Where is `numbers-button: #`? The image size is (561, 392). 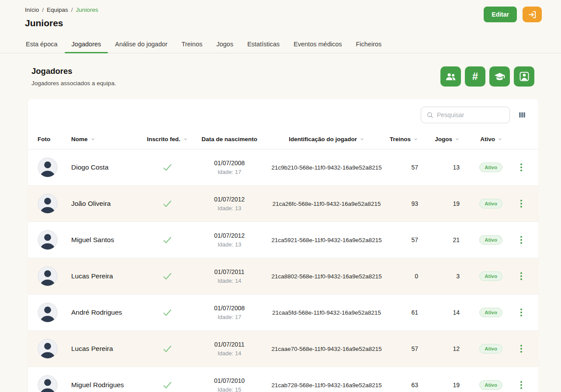
numbers-button: # is located at coordinates (475, 76).